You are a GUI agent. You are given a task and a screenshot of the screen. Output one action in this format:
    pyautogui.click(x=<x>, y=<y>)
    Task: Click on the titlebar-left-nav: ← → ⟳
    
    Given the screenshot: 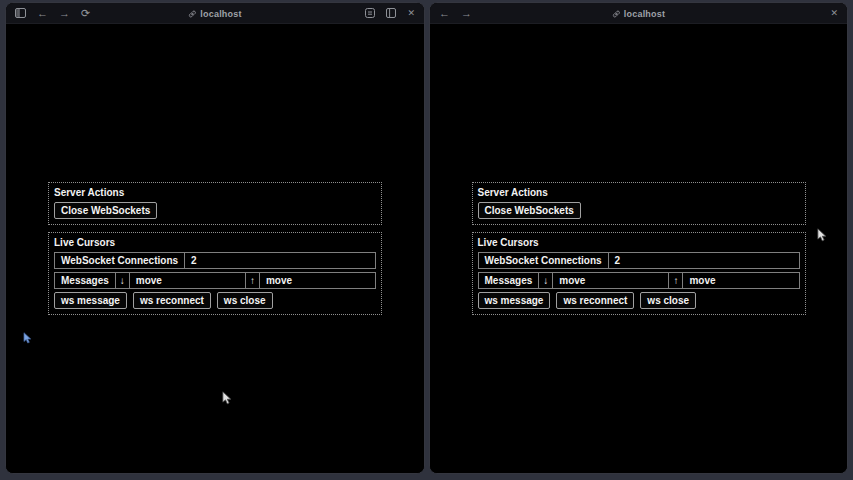 What is the action you would take?
    pyautogui.click(x=52, y=14)
    